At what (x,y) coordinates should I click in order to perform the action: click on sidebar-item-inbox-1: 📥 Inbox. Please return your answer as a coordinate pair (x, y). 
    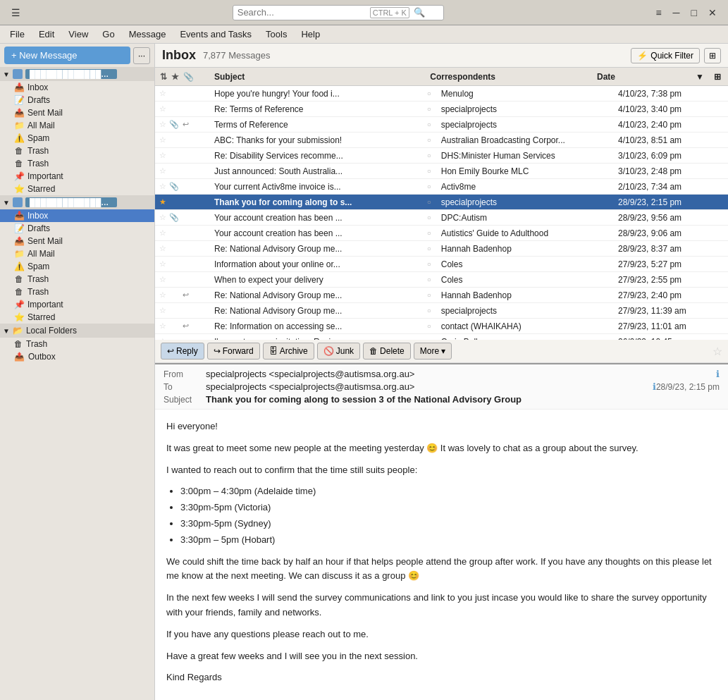
    Looking at the image, I should click on (78, 87).